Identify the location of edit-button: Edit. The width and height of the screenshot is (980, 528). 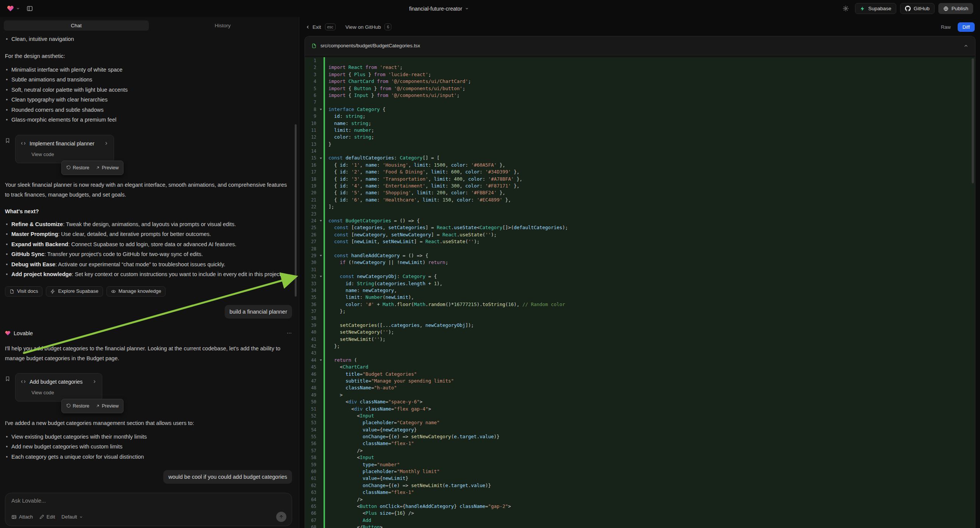
(47, 517).